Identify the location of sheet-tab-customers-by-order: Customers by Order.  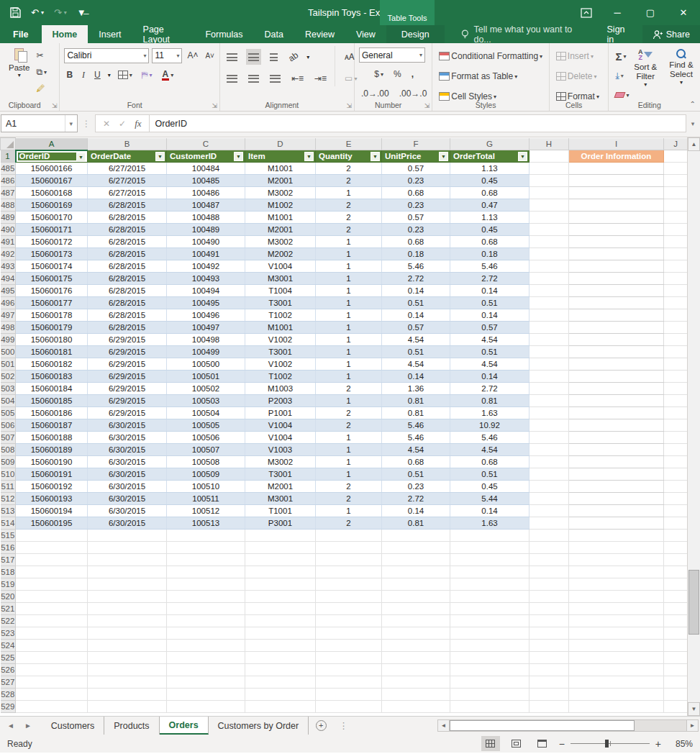
(259, 725).